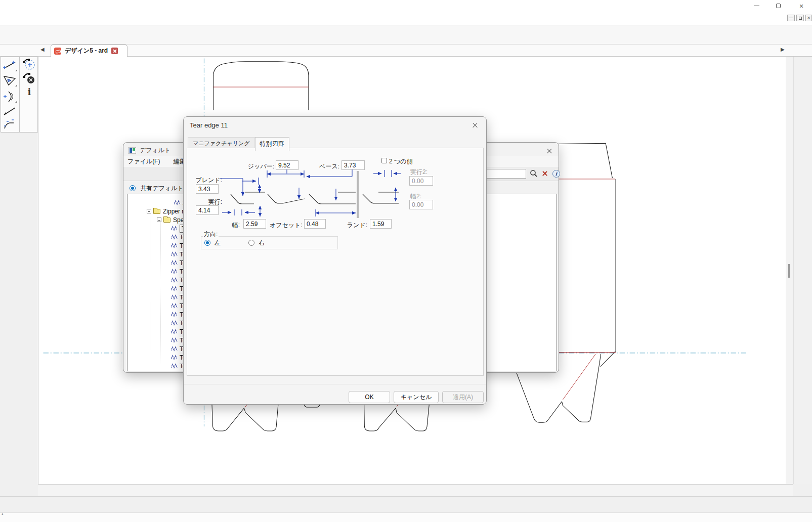 This screenshot has height=522, width=812. I want to click on info-tool-button: i, so click(29, 92).